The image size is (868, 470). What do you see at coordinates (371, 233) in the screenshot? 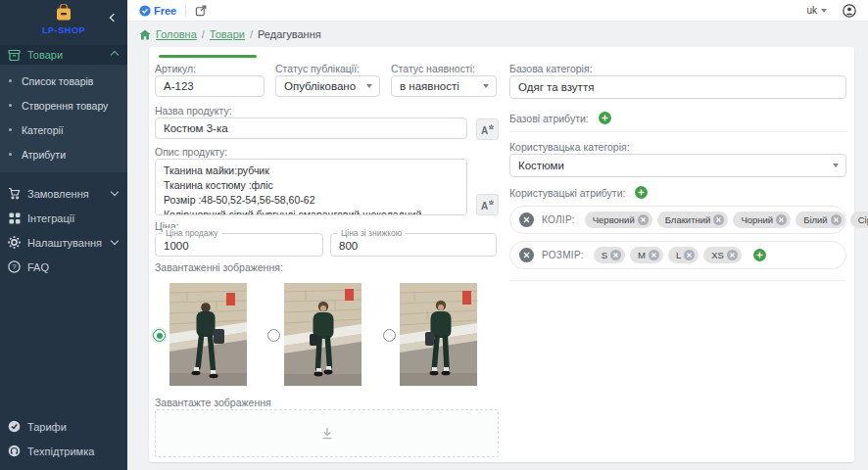
I see `discount-price-floating-label: Ціна зі знижкою` at bounding box center [371, 233].